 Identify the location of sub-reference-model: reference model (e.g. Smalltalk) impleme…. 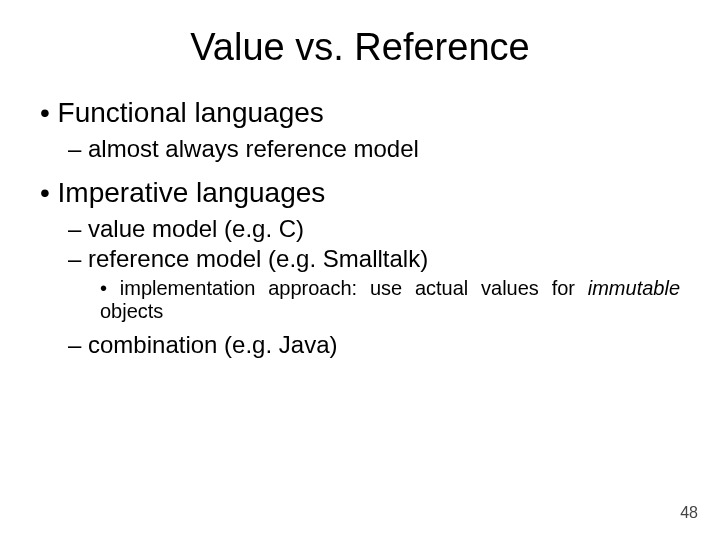
(374, 284).